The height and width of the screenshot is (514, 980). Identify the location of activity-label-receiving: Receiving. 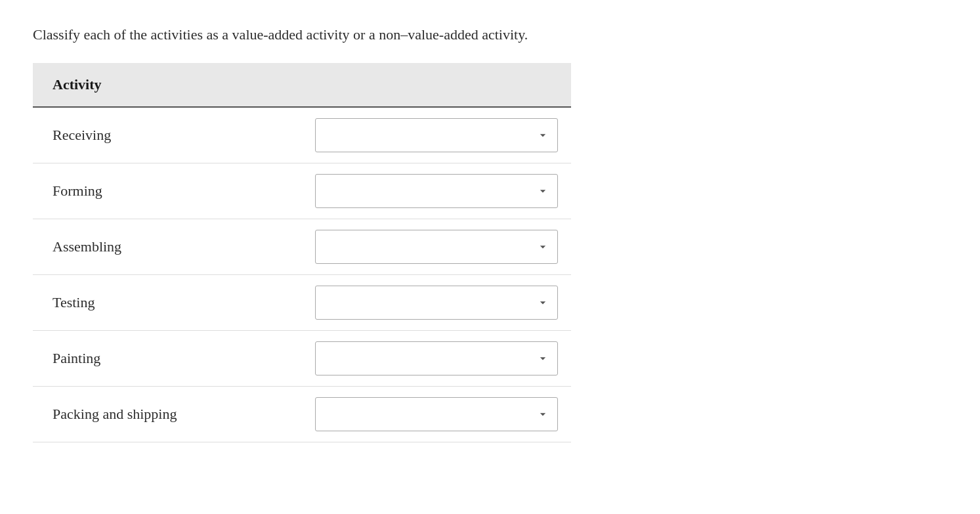
(174, 135).